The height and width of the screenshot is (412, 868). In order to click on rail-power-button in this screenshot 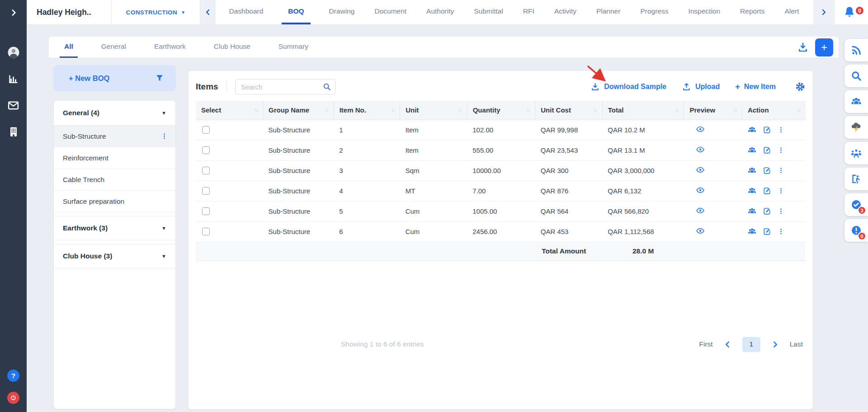, I will do `click(14, 398)`.